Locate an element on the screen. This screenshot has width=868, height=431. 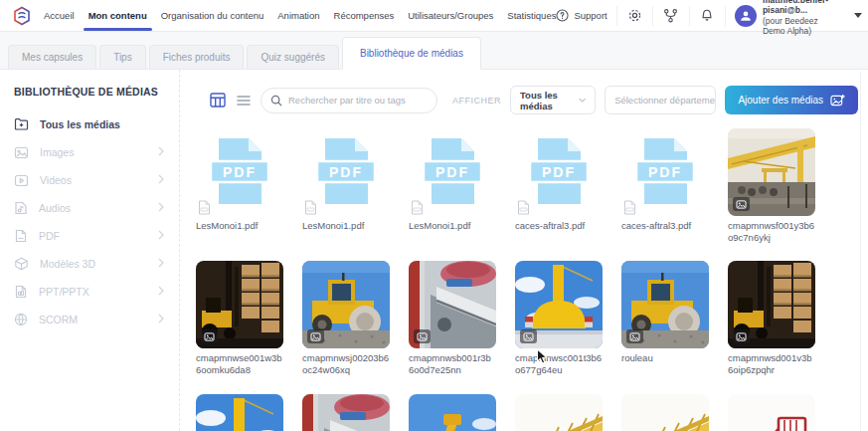
sidebar-item-ppt-pptx: PPT/PPTX is located at coordinates (96, 292).